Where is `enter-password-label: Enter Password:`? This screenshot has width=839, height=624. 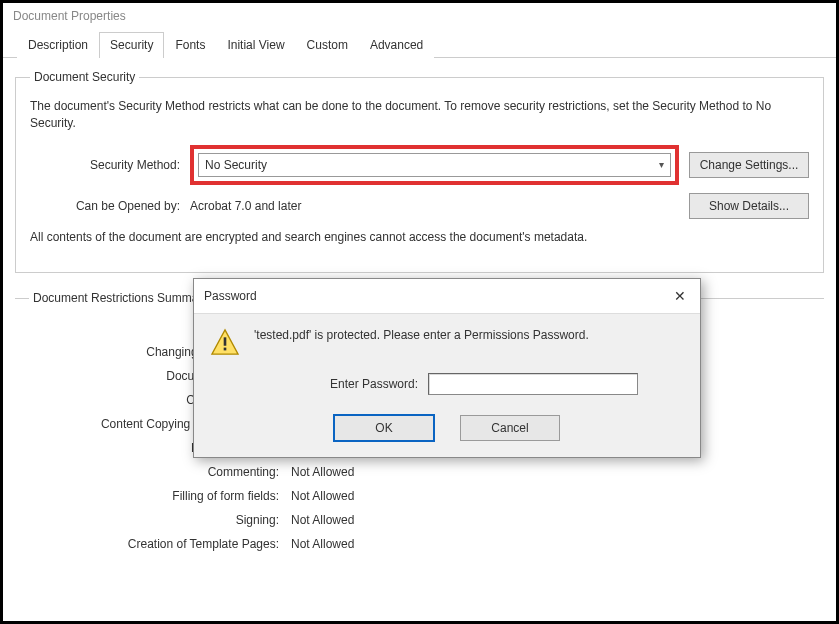 enter-password-label: Enter Password: is located at coordinates (374, 384).